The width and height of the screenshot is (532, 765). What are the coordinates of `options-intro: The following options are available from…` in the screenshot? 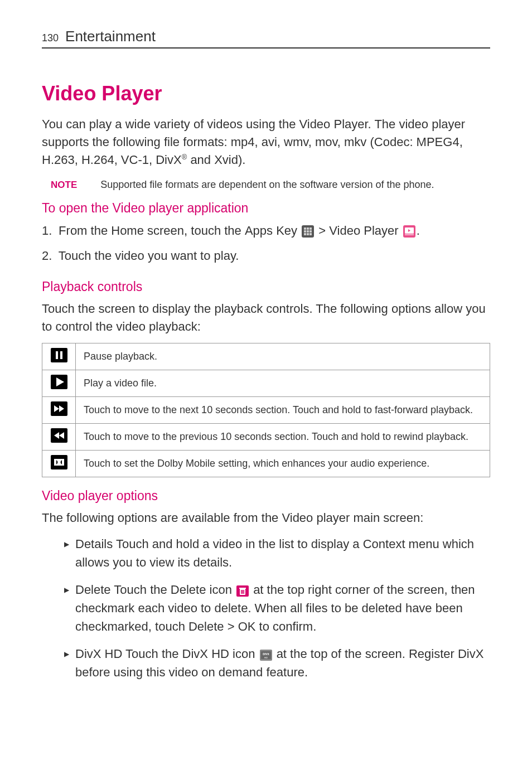 It's located at (266, 518).